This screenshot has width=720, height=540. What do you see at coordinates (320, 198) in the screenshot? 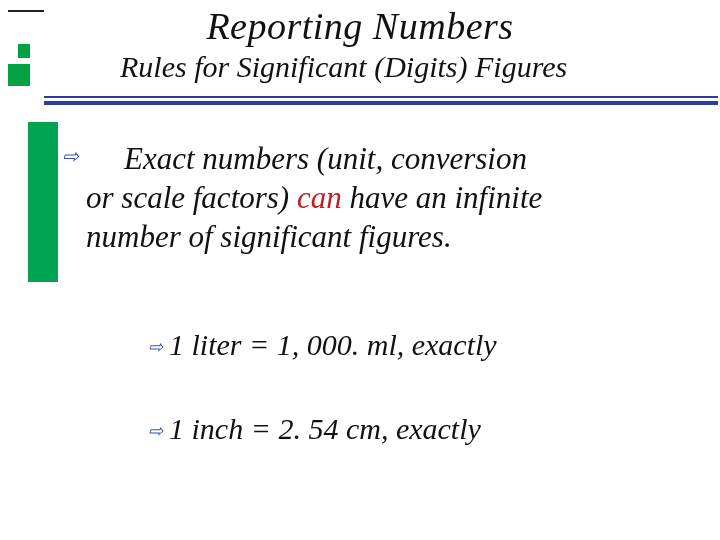
I see `main-bullet-red: can` at bounding box center [320, 198].